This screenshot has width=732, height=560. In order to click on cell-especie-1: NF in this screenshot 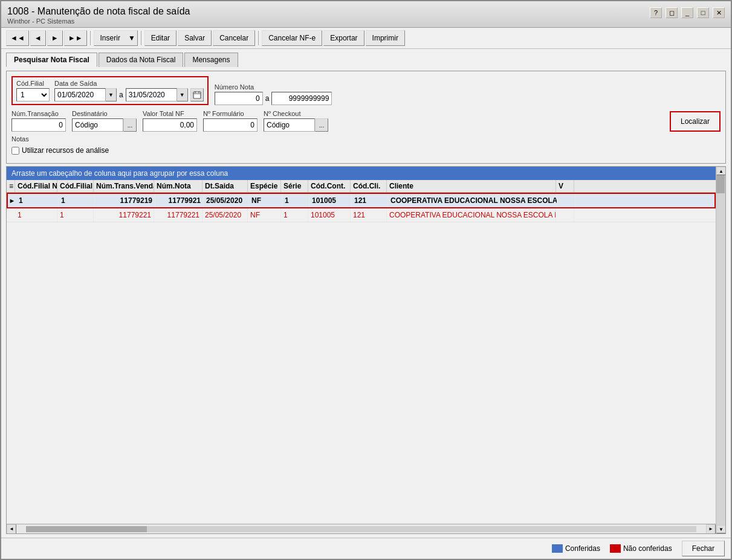, I will do `click(266, 201)`.